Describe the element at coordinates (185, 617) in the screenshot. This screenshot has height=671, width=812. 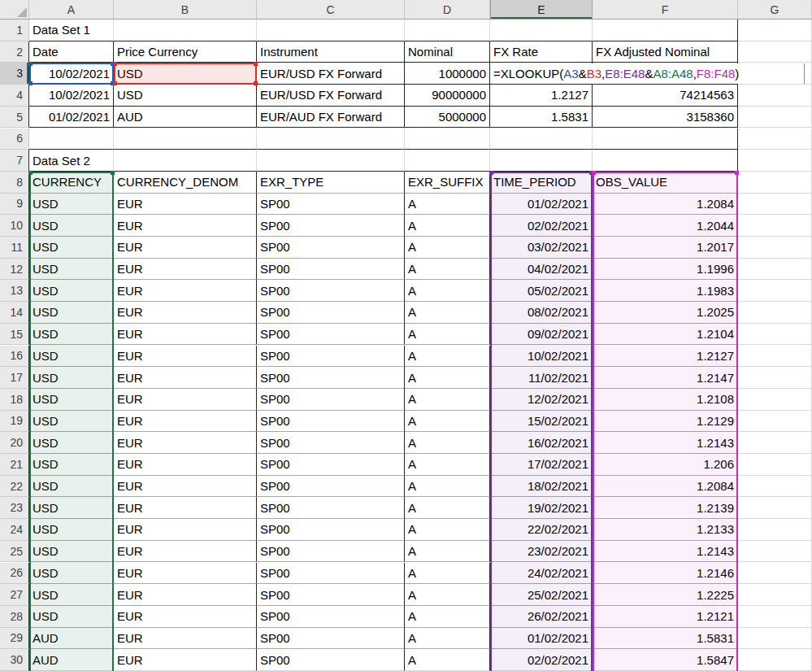
I see `cell-B28: EUR` at that location.